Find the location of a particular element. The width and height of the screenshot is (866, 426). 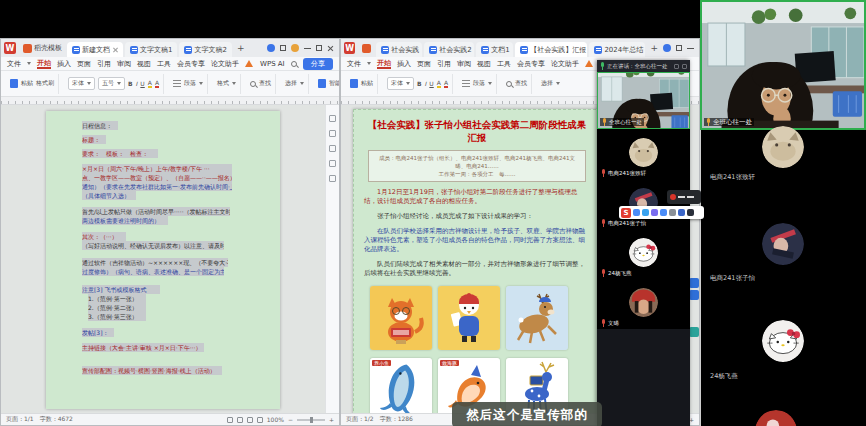

print-layout-icon is located at coordinates (230, 420).